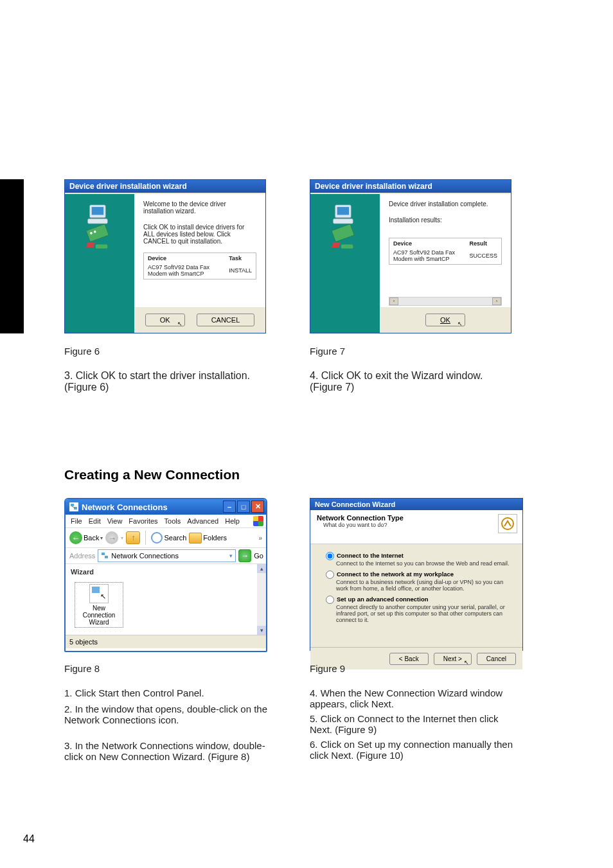  Describe the element at coordinates (195, 538) in the screenshot. I see `folders-icon` at that location.